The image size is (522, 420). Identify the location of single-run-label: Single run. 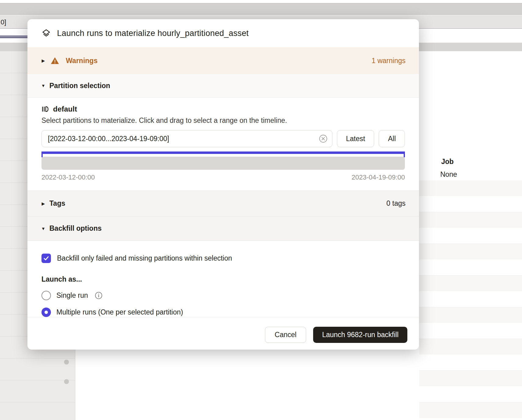
(72, 296).